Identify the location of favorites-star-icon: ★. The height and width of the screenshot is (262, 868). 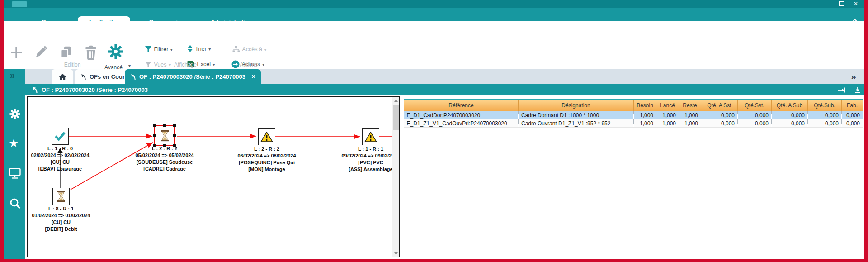
(14, 143).